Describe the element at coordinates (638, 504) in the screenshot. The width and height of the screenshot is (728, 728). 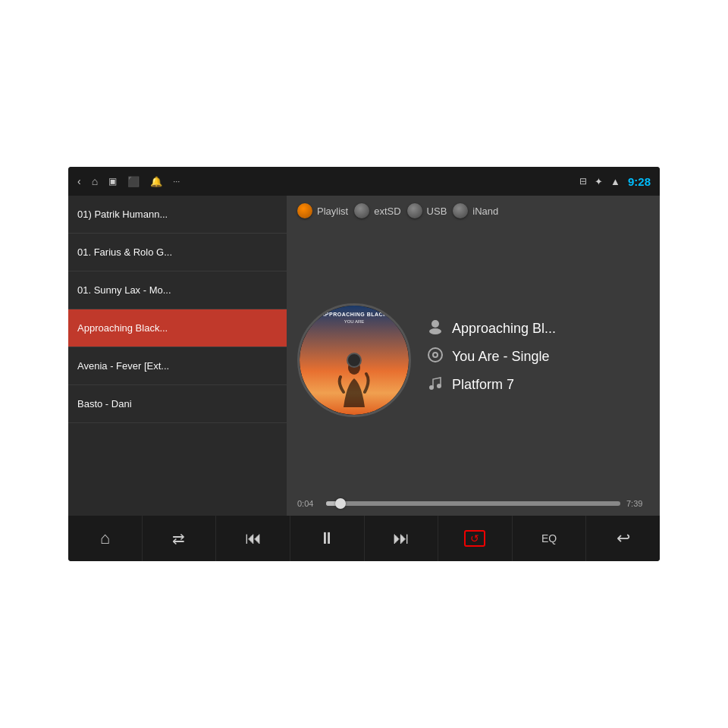
I see `total-time: 7:39` at that location.